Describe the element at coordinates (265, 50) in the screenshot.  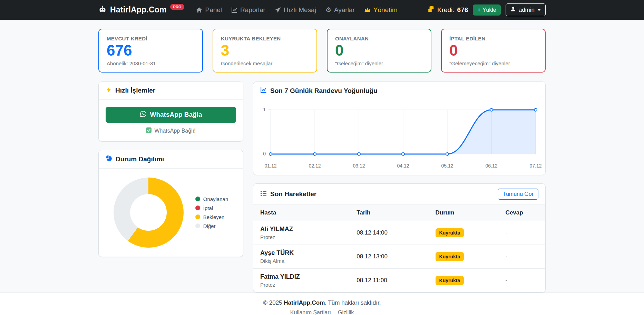
I see `stat-value: 3` at that location.